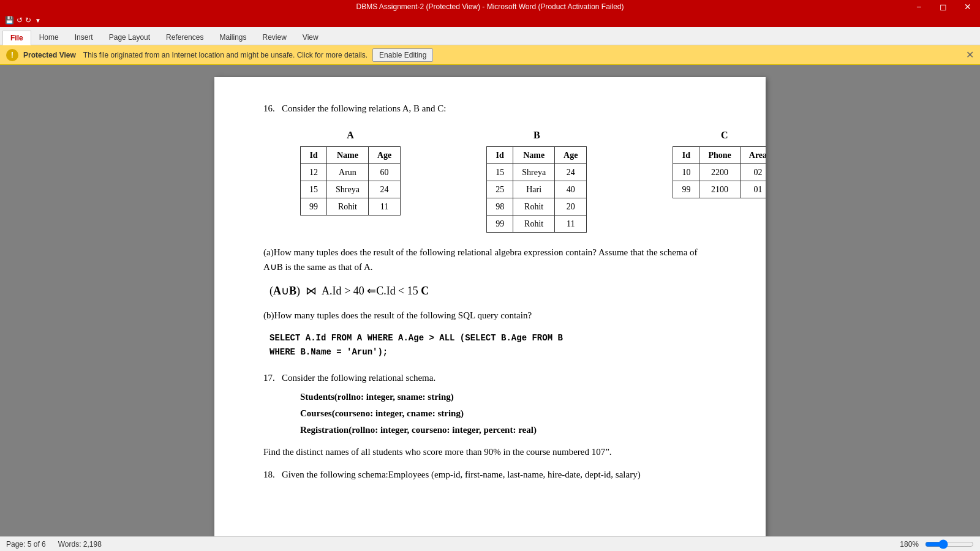  Describe the element at coordinates (508, 414) in the screenshot. I see `schema-courses: Courses(courseno: integer, cname: string…` at that location.